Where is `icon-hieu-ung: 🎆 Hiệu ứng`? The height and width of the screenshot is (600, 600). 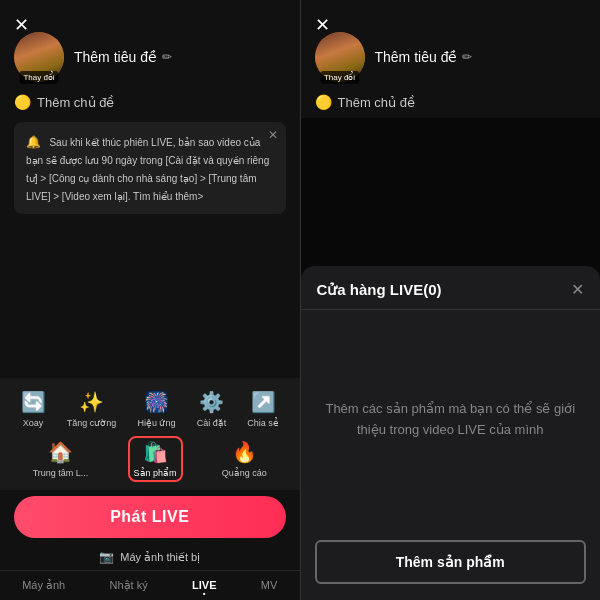
icon-hieu-ung: 🎆 Hiệu ứng is located at coordinates (156, 409).